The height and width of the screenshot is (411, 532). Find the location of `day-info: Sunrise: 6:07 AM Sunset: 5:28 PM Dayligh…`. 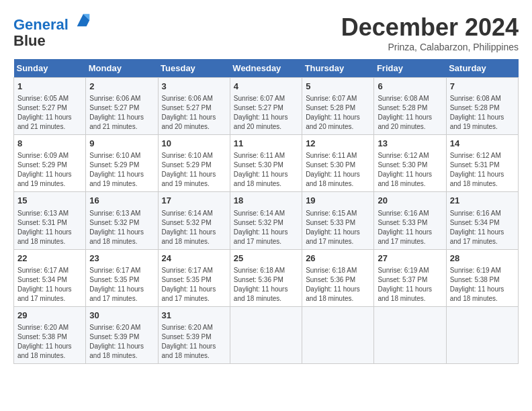

day-info: Sunrise: 6:07 AM Sunset: 5:28 PM Dayligh… is located at coordinates (338, 113).